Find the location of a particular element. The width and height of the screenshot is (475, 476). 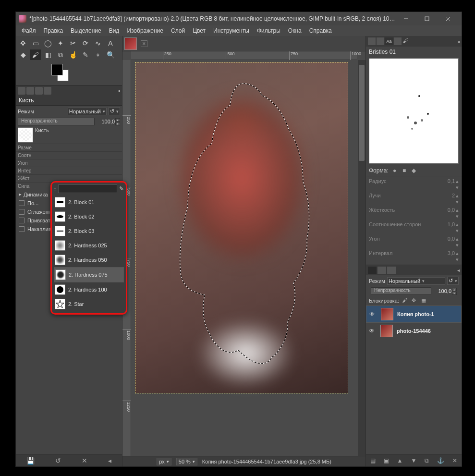

lock-position-icon: ✥ is located at coordinates (415, 301).